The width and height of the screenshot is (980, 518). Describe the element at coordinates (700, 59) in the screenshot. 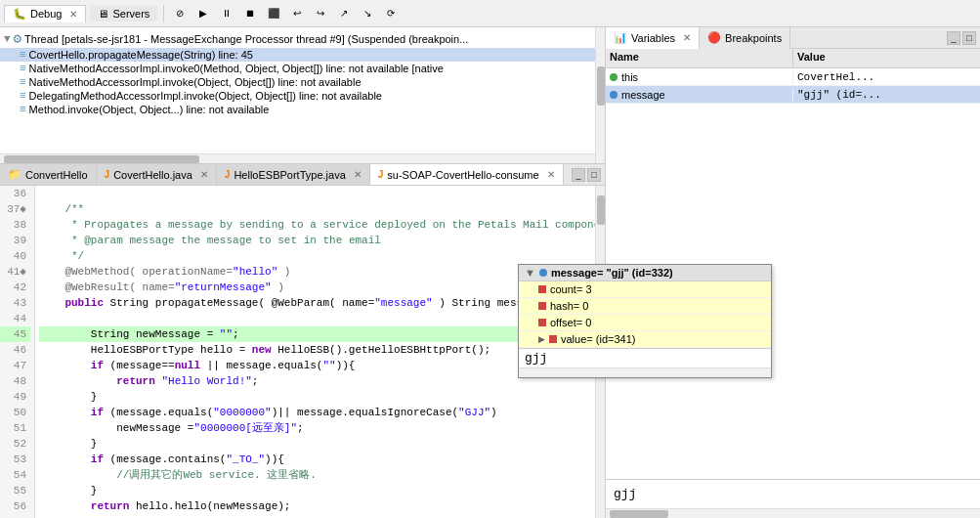

I see `var-col-name-header: Name` at that location.